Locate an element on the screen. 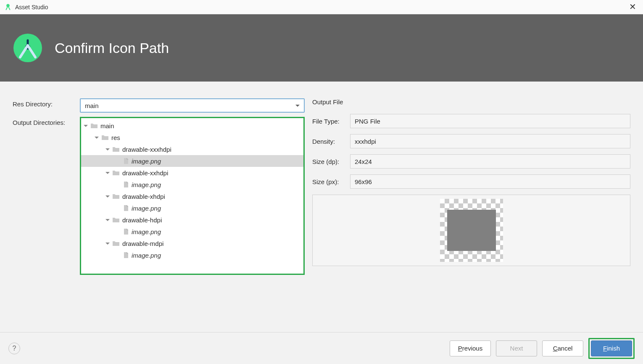  tree-row: drawable-mdpi is located at coordinates (192, 243).